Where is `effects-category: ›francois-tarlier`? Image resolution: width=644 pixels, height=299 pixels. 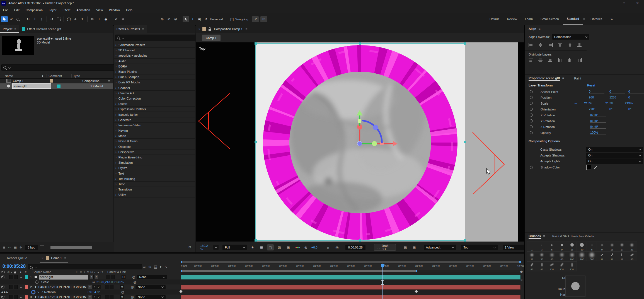 effects-category: ›francois-tarlier is located at coordinates (154, 114).